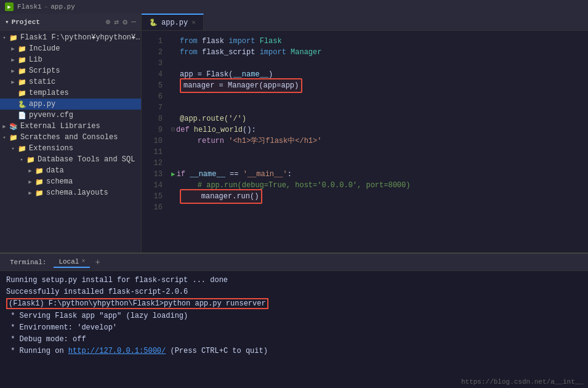 This screenshot has height=388, width=588. I want to click on token: ==, so click(234, 174).